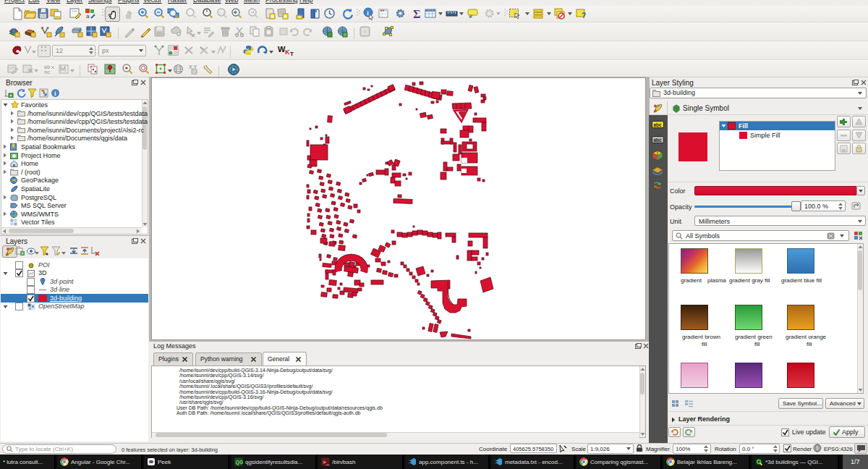  What do you see at coordinates (221, 13) in the screenshot?
I see `svg-text: 1:1` at bounding box center [221, 13].